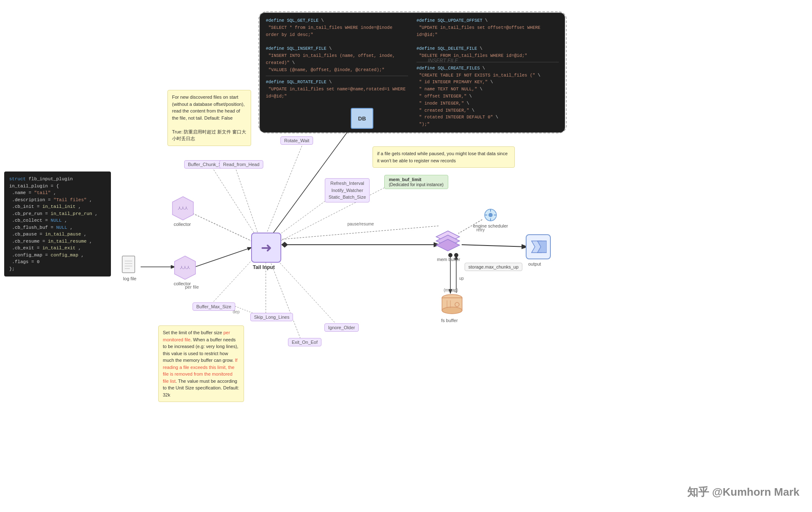 Image resolution: width=812 pixels, height=512 pixels. Describe the element at coordinates (182, 284) in the screenshot. I see `collector-bottom-label: collector` at that location.